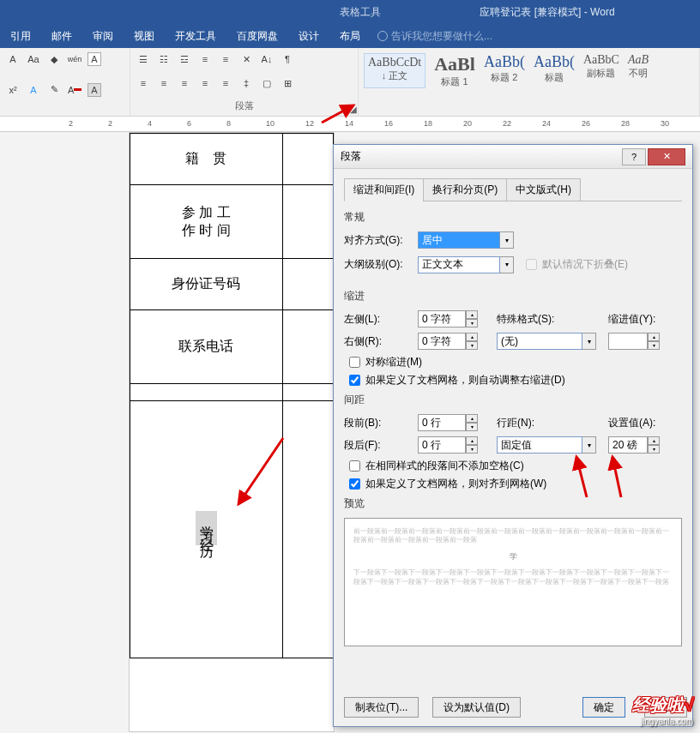  I want to click on style-subtitle: AaBbC 副标题, so click(601, 70).